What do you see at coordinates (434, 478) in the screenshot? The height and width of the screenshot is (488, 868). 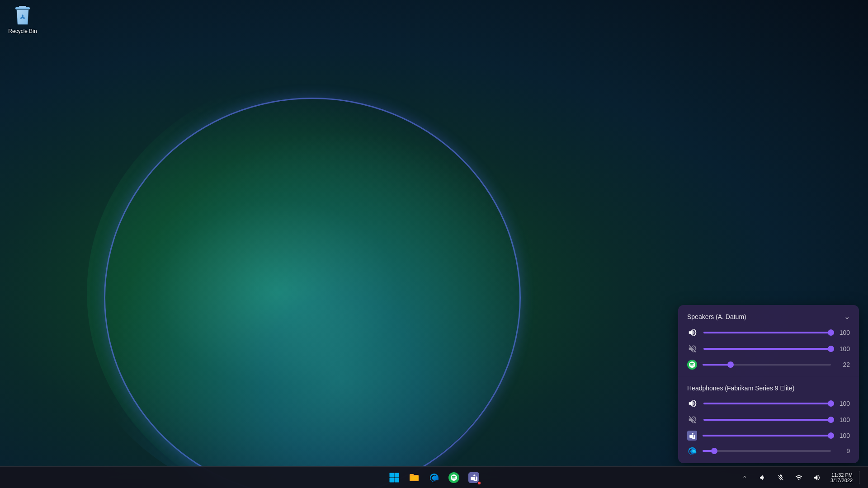 I see `taskbar-center` at bounding box center [434, 478].